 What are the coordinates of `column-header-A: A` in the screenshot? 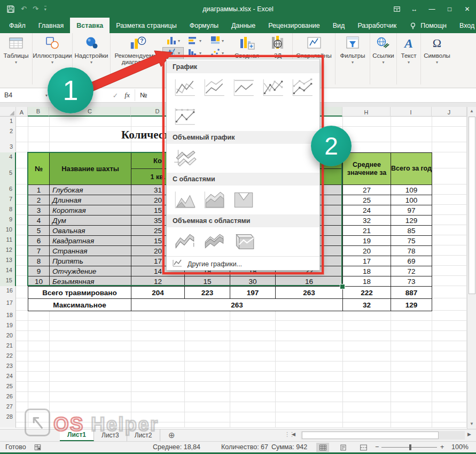 It's located at (22, 112).